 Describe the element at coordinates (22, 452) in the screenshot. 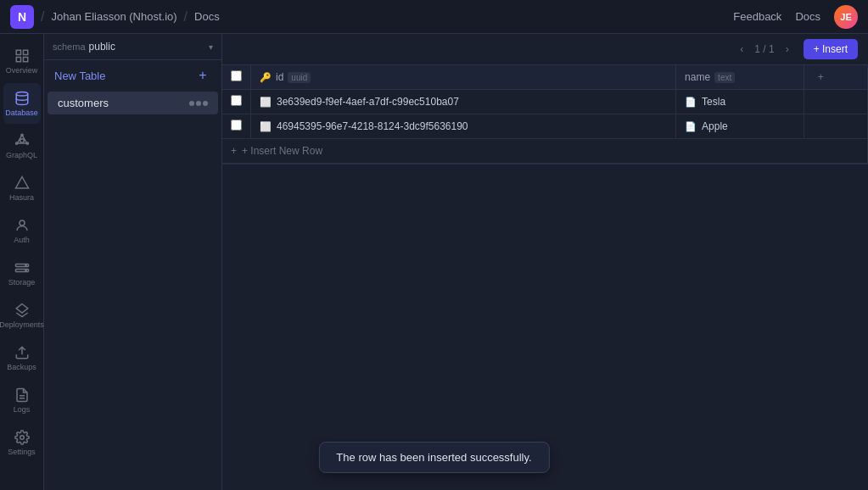

I see `sidebar-label-settings: Settings` at that location.